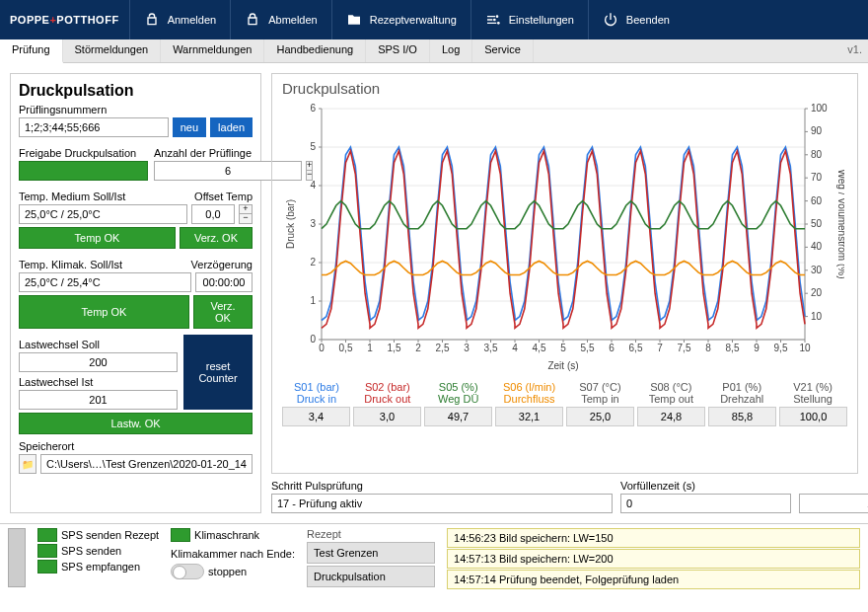 The width and height of the screenshot is (868, 612). Describe the element at coordinates (99, 400) in the screenshot. I see `lw-ist-input` at that location.